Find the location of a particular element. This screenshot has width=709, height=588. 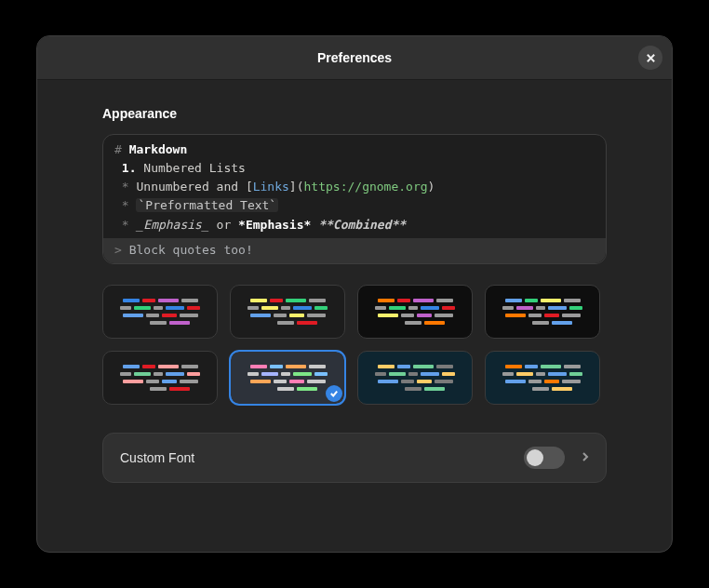

preview-hash: # is located at coordinates (118, 149).